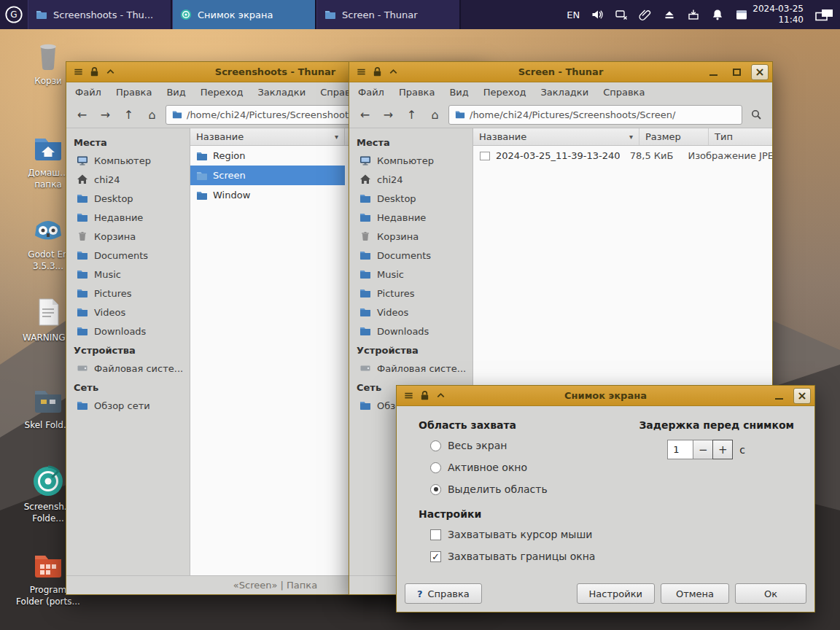 The height and width of the screenshot is (630, 840). Describe the element at coordinates (389, 15) in the screenshot. I see `taskbar-item-screen: Screen - Thunar` at that location.